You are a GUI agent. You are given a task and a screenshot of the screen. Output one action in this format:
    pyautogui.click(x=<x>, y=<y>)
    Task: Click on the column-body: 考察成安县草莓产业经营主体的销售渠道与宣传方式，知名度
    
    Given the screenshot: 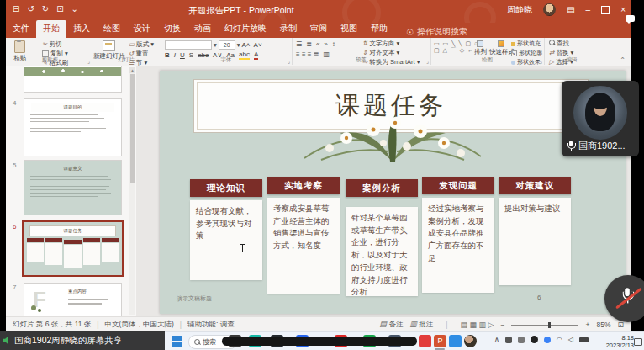 What is the action you would take?
    pyautogui.click(x=304, y=246)
    